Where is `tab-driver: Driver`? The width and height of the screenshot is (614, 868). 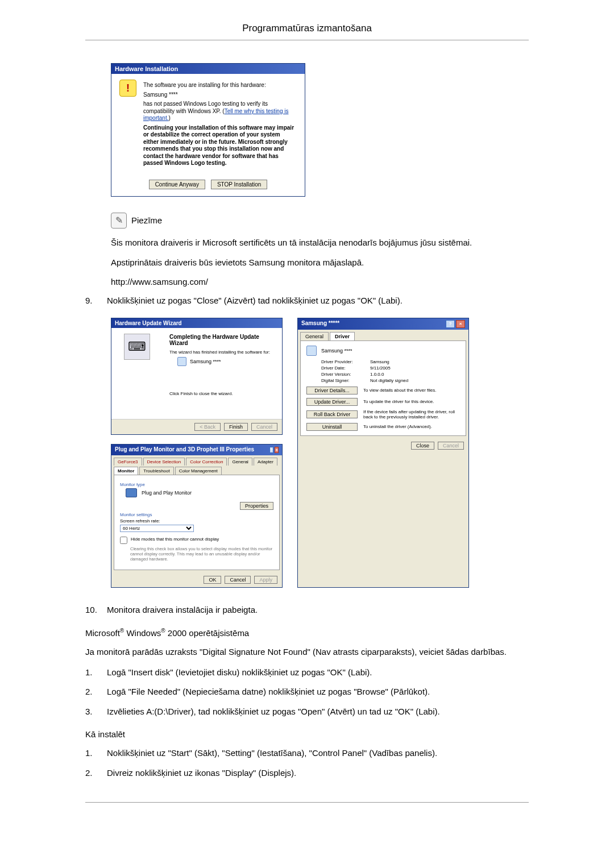 tab-driver: Driver is located at coordinates (342, 337).